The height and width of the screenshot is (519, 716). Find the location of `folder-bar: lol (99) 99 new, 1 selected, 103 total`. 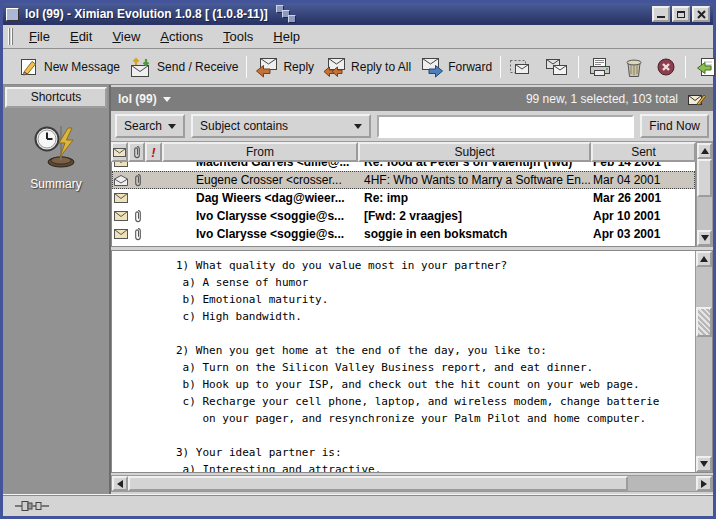

folder-bar: lol (99) 99 new, 1 selected, 103 total is located at coordinates (412, 99).